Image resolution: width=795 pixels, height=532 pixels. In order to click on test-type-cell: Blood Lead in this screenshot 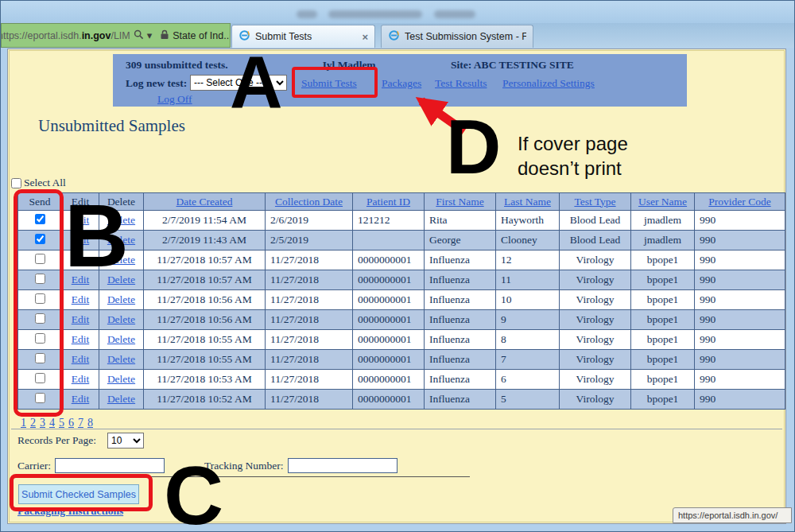, I will do `click(595, 221)`.